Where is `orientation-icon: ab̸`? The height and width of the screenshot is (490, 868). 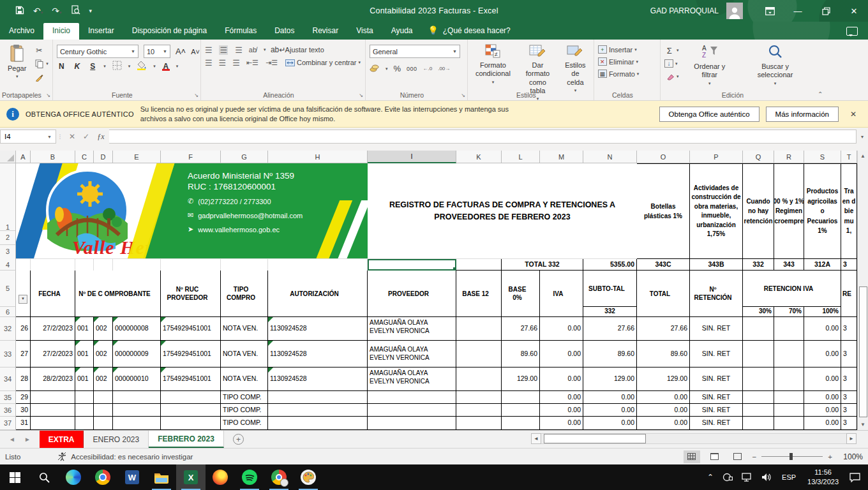
orientation-icon: ab̸ is located at coordinates (253, 50).